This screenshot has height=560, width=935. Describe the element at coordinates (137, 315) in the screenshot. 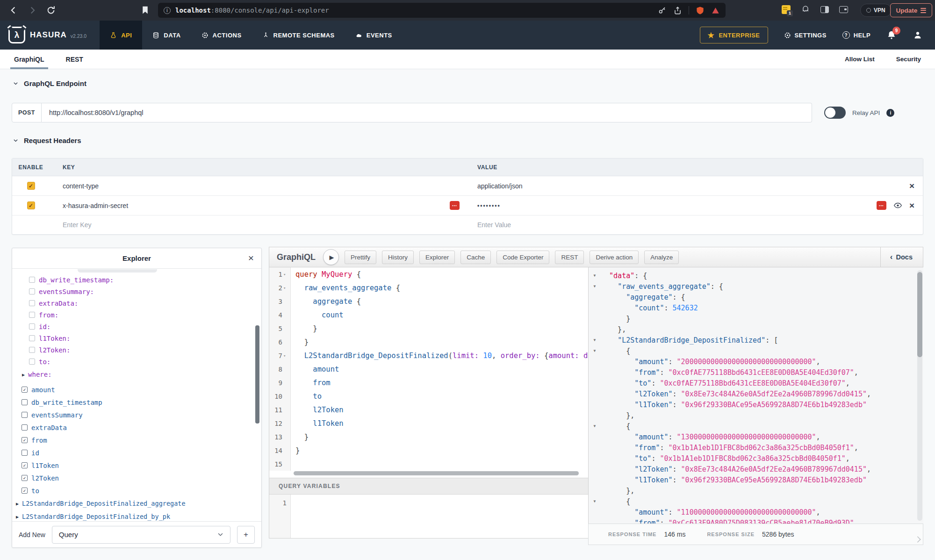

I see `argument-item: from:` at that location.